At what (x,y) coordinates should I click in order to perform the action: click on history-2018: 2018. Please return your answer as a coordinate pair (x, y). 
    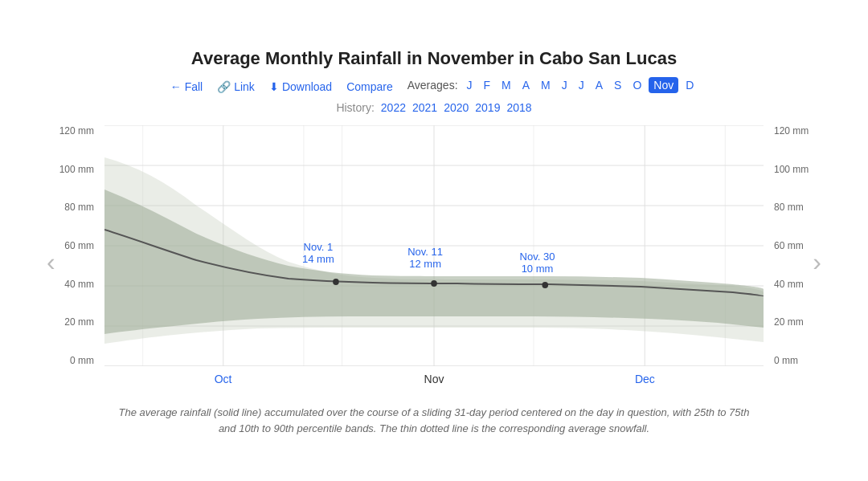
    Looking at the image, I should click on (519, 108).